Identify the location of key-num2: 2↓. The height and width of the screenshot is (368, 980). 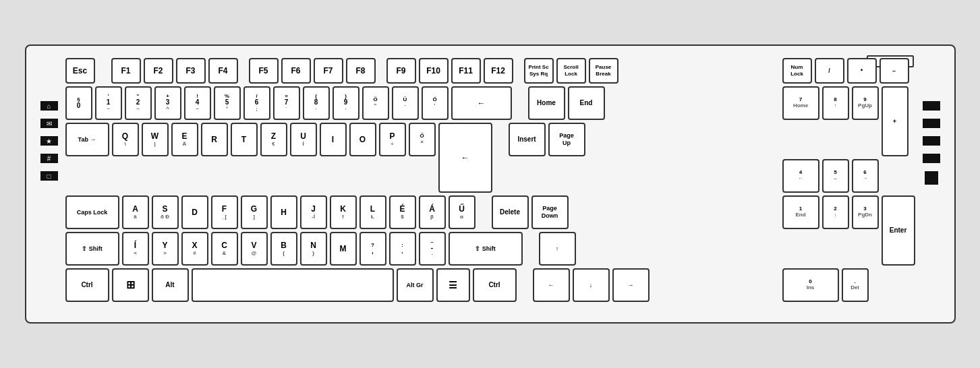
(836, 212).